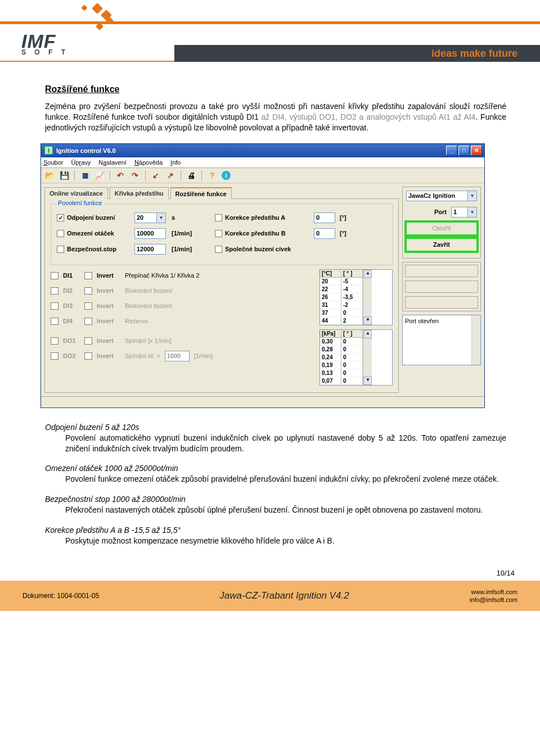 The height and width of the screenshot is (756, 540). Describe the element at coordinates (53, 162) in the screenshot. I see `menu-file: Soubor` at that location.